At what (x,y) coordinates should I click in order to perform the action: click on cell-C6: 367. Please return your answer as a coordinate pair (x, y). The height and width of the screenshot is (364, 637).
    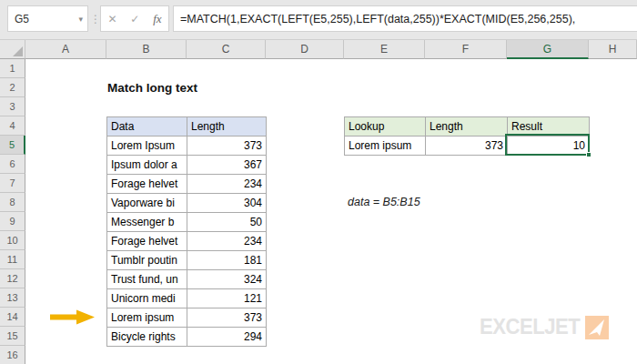
    Looking at the image, I should click on (228, 166).